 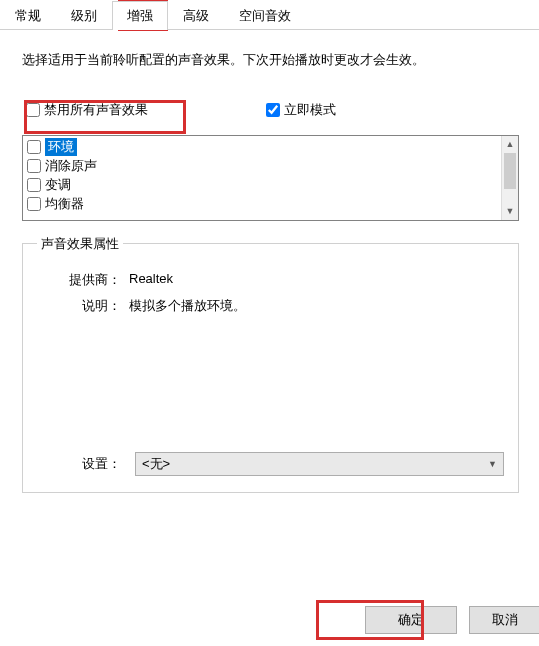 I want to click on disable-all-effects-label: 禁用所有声音效果, so click(x=96, y=110).